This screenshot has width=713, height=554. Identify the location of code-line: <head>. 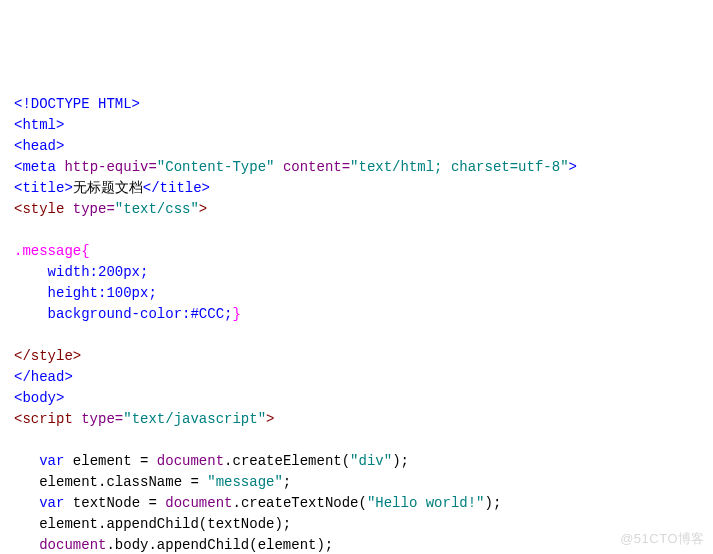
(356, 146).